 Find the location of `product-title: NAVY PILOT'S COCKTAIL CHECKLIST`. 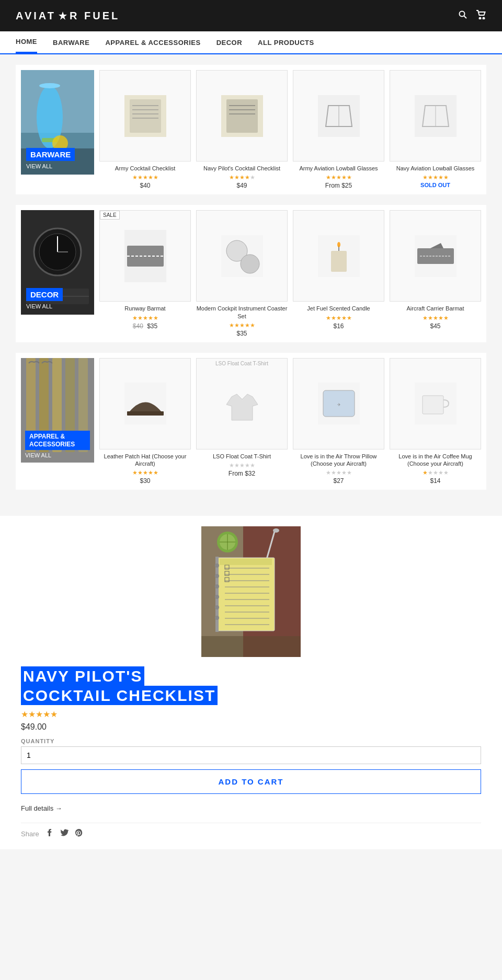

product-title: NAVY PILOT'S COCKTAIL CHECKLIST is located at coordinates (251, 686).